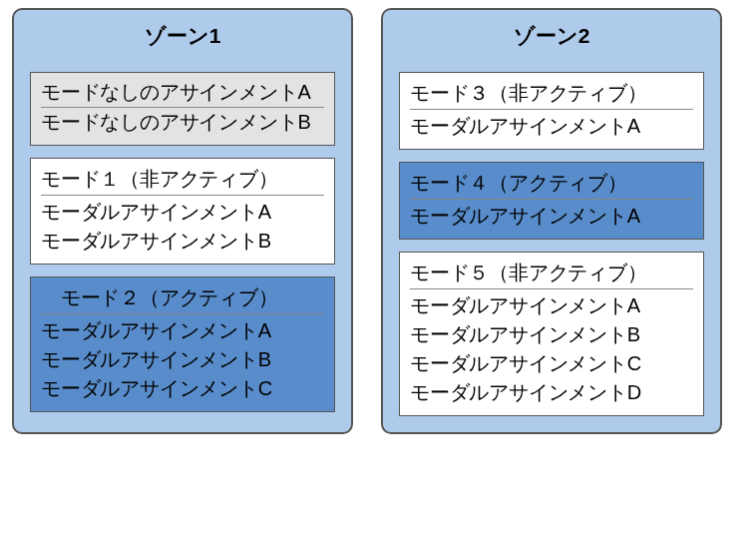 This screenshot has width=756, height=534. I want to click on mode-4-block: モード４（アクティブ） モーダルアサインメントA, so click(552, 201).